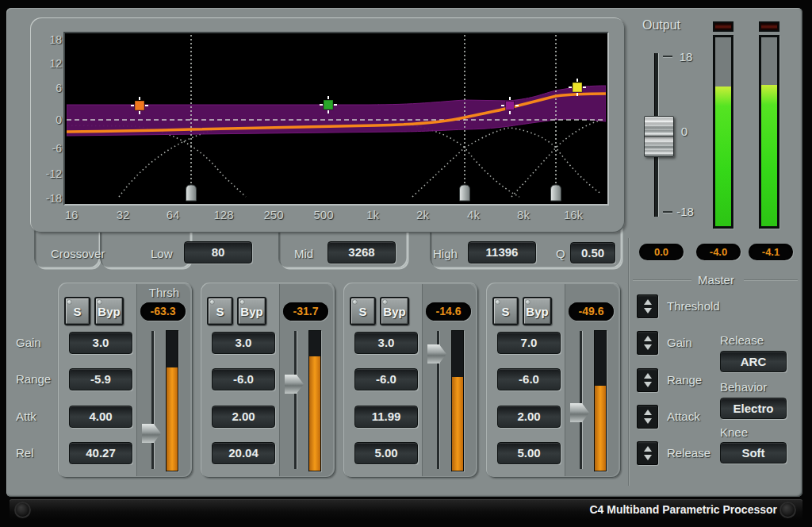 The width and height of the screenshot is (812, 527). What do you see at coordinates (693, 453) in the screenshot?
I see `master-release-label: Release` at bounding box center [693, 453].